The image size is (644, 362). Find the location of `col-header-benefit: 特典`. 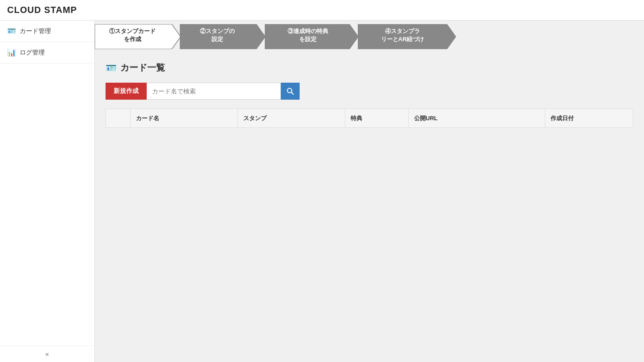

col-header-benefit: 特典 is located at coordinates (377, 118).